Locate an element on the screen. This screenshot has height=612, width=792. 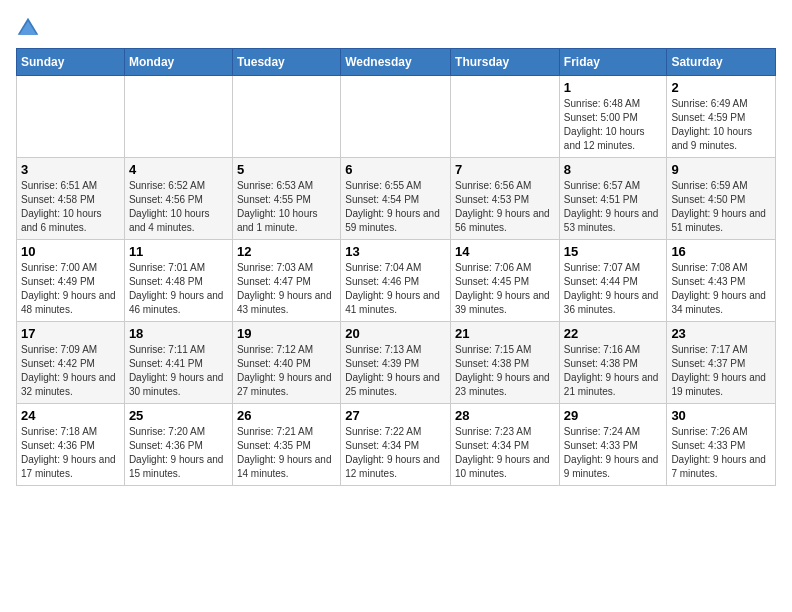
calendar-cell: 16Sunrise: 7:08 AM Sunset: 4:43 PM Dayli… is located at coordinates (722, 281).